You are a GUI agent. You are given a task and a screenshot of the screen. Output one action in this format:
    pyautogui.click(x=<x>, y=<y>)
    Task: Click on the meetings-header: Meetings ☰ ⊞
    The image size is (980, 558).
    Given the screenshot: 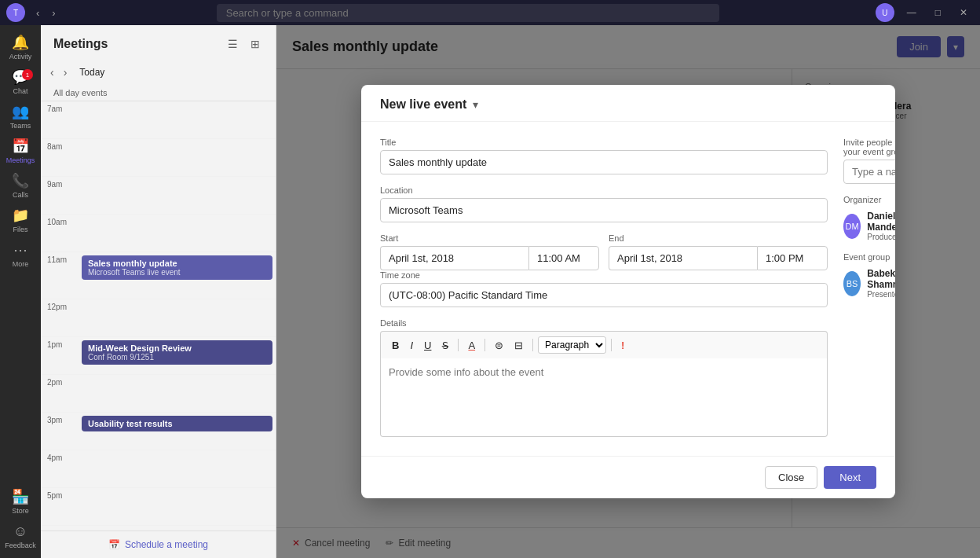 What is the action you would take?
    pyautogui.click(x=159, y=42)
    